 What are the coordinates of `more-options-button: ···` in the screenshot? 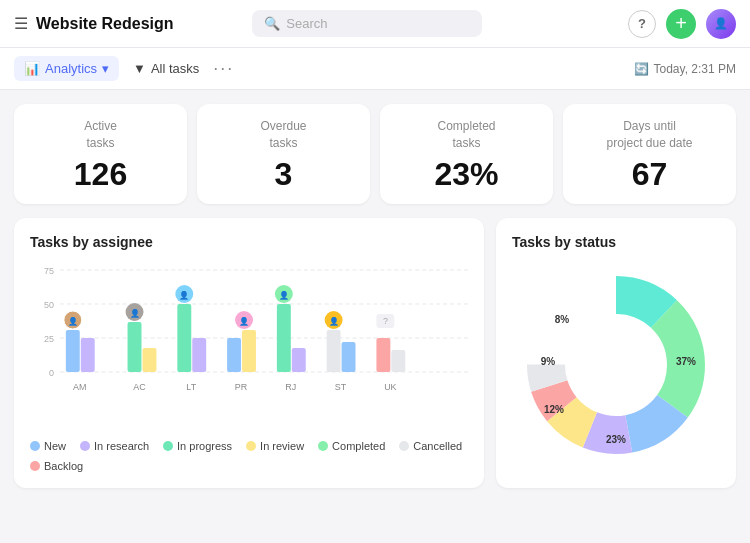 It's located at (224, 68).